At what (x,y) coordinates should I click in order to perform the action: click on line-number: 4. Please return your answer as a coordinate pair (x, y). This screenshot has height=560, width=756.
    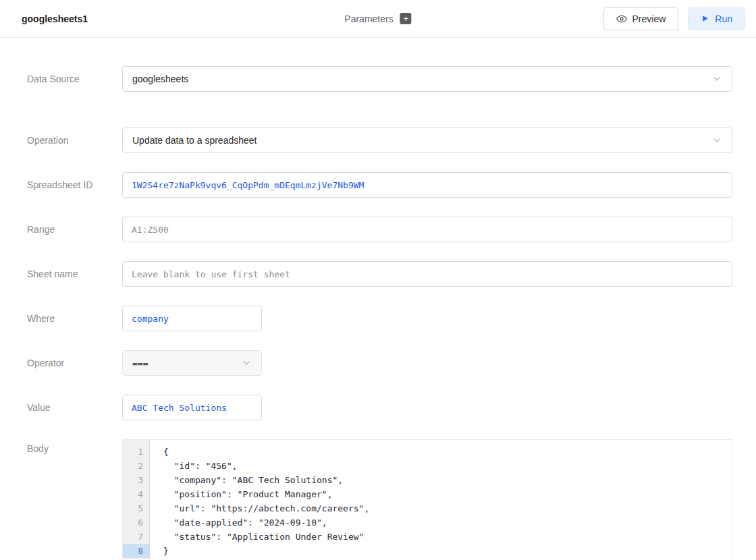
    Looking at the image, I should click on (136, 494).